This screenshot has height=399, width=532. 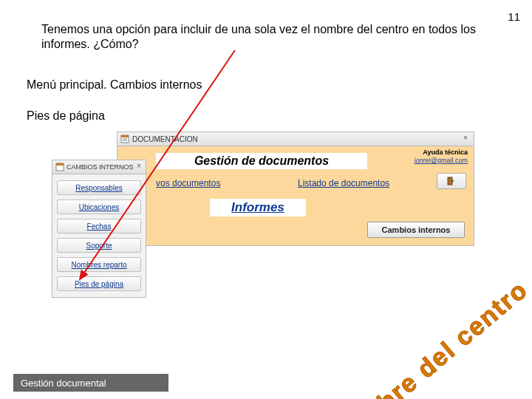 I want to click on ci-item-soporte: Soporte, so click(x=99, y=245).